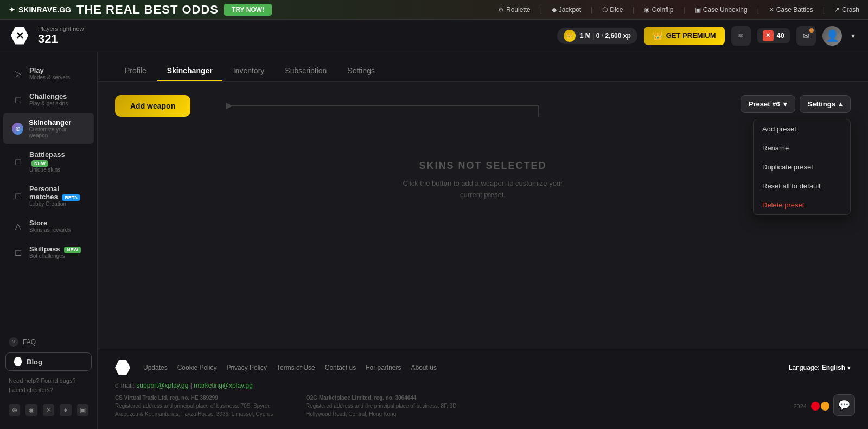 This screenshot has height=429, width=868. Describe the element at coordinates (61, 36) in the screenshot. I see `players-info: Players right now 321` at that location.